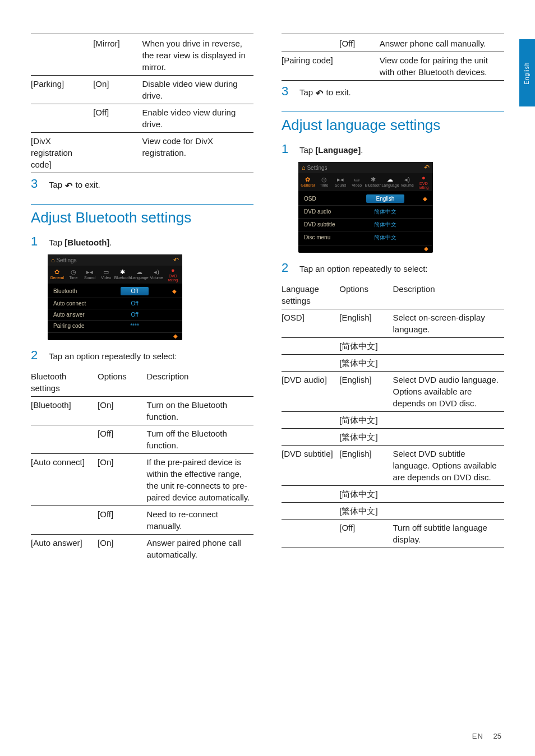  What do you see at coordinates (90, 275) in the screenshot?
I see `screenshot-tab-icon: ▸◂Sound` at bounding box center [90, 275].